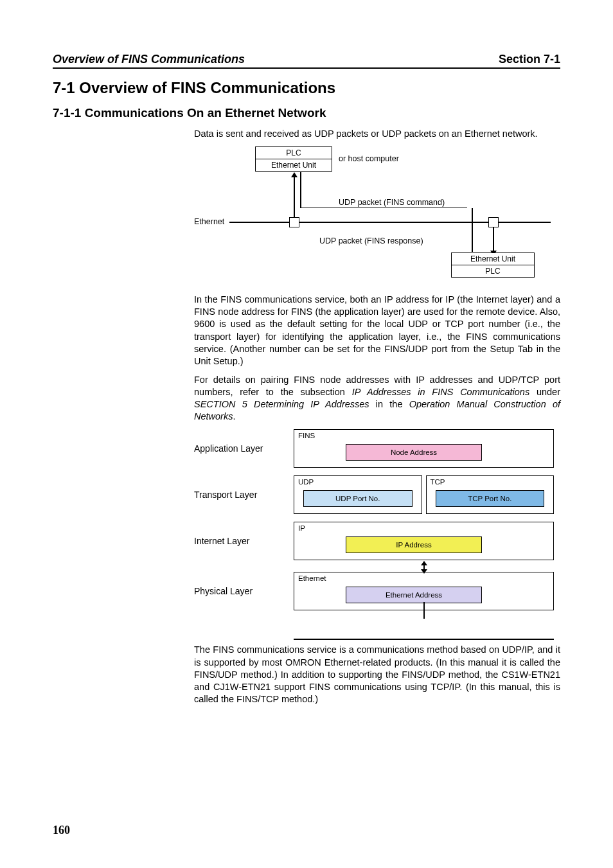  Describe the element at coordinates (472, 230) in the screenshot. I see `resp-riser` at that location.